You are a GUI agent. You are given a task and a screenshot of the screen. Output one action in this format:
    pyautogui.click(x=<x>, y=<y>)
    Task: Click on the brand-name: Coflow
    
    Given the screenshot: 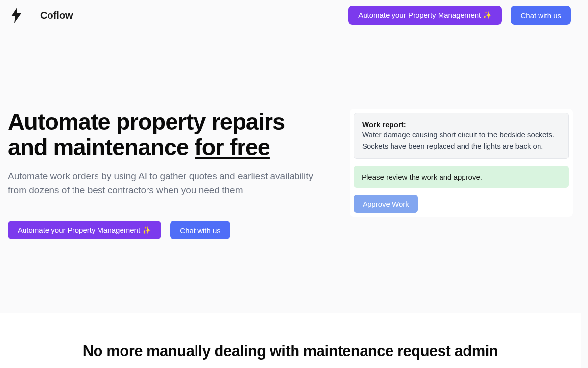 What is the action you would take?
    pyautogui.click(x=57, y=16)
    